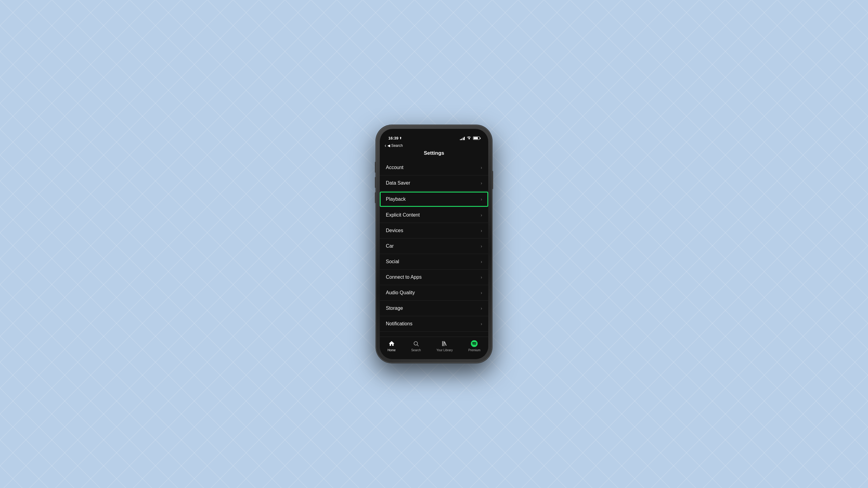  I want to click on chevron-right-icon-notifications: ›, so click(481, 324).